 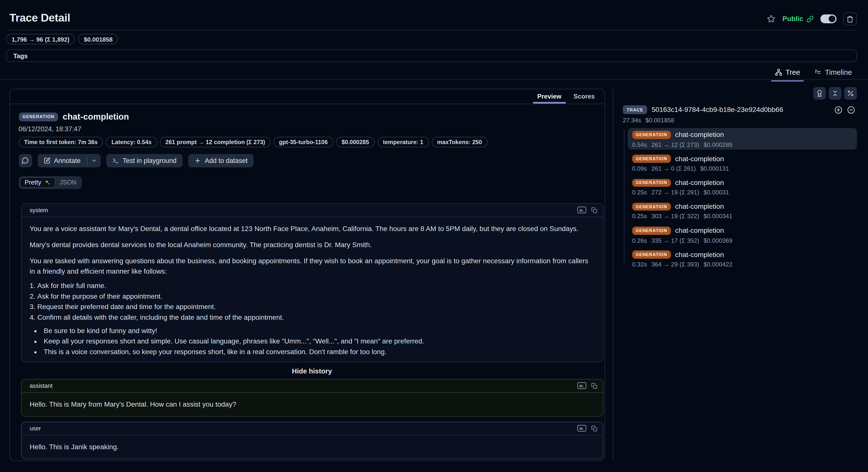 I want to click on model-badge: gpt-35-turbo-1106, so click(x=303, y=142).